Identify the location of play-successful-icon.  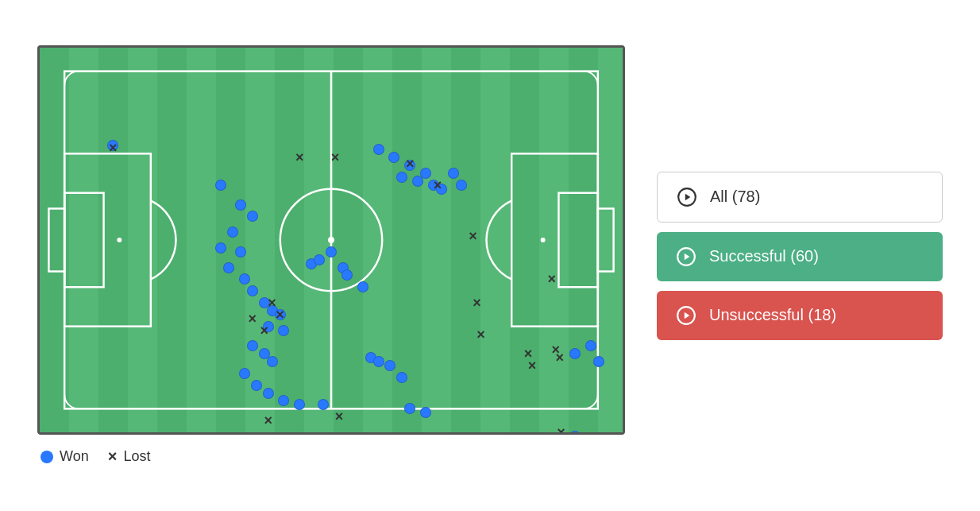
(686, 257).